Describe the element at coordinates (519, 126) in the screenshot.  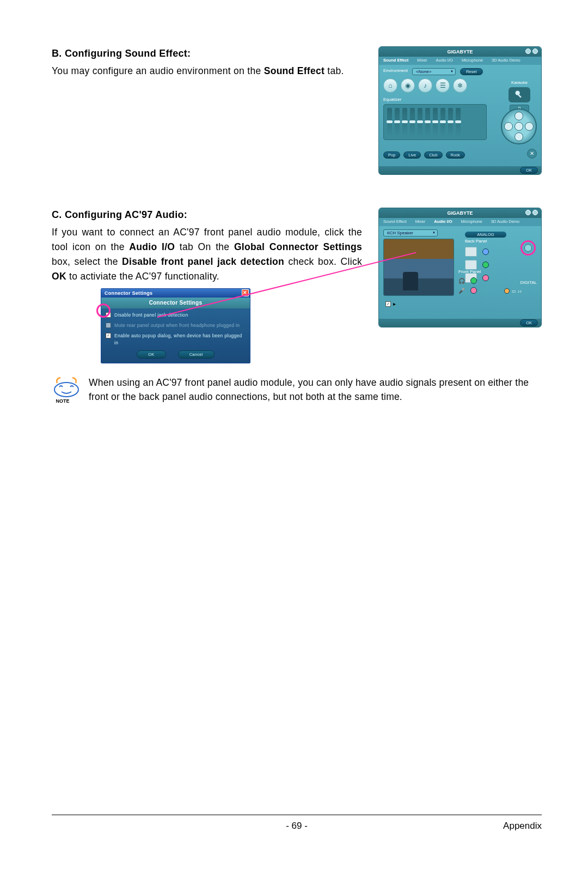
I see `control-wheel` at that location.